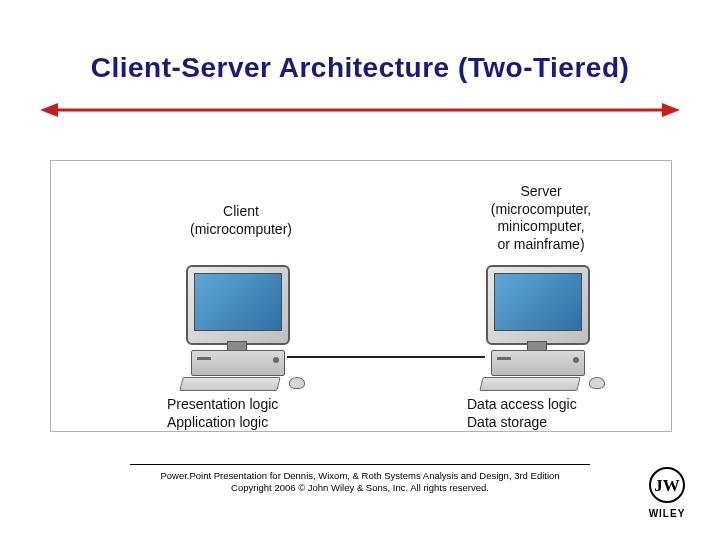 The image size is (720, 540). Describe the element at coordinates (540, 226) in the screenshot. I see `server-caption-line3: minicomputer,` at that location.